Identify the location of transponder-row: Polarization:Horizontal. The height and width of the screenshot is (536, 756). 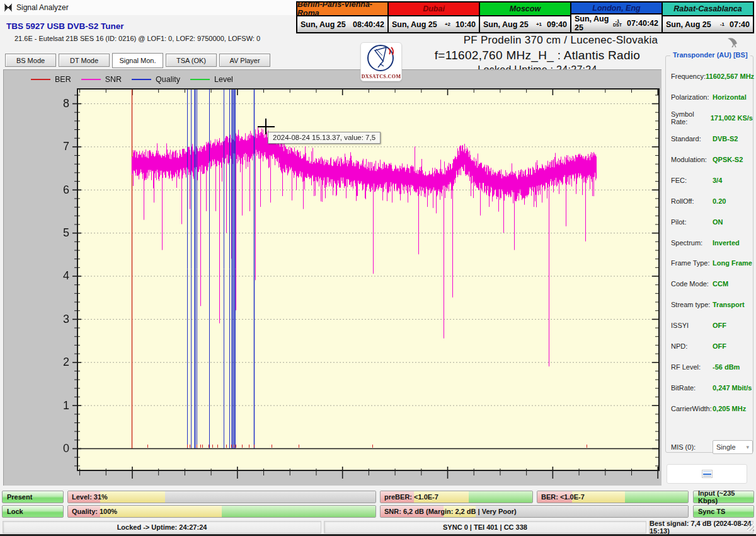
(709, 97).